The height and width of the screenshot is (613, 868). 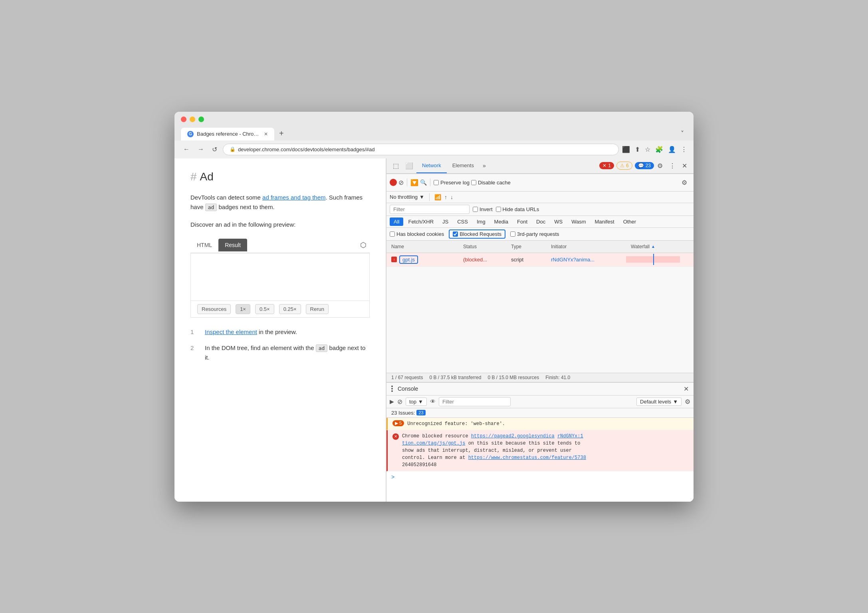 What do you see at coordinates (423, 182) in the screenshot?
I see `search-button: 🔍` at bounding box center [423, 182].